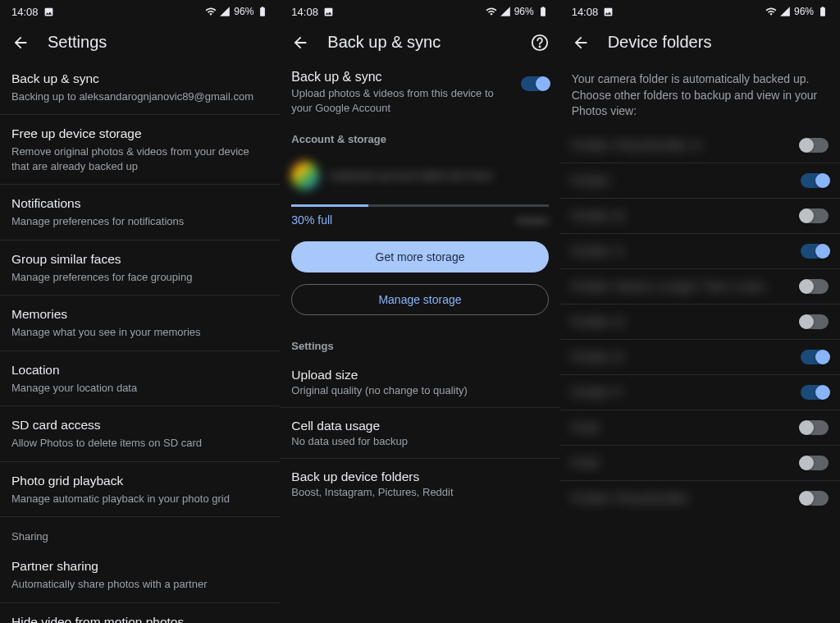 The height and width of the screenshot is (623, 840). What do you see at coordinates (598, 392) in the screenshot?
I see `folder-name: Folder F` at bounding box center [598, 392].